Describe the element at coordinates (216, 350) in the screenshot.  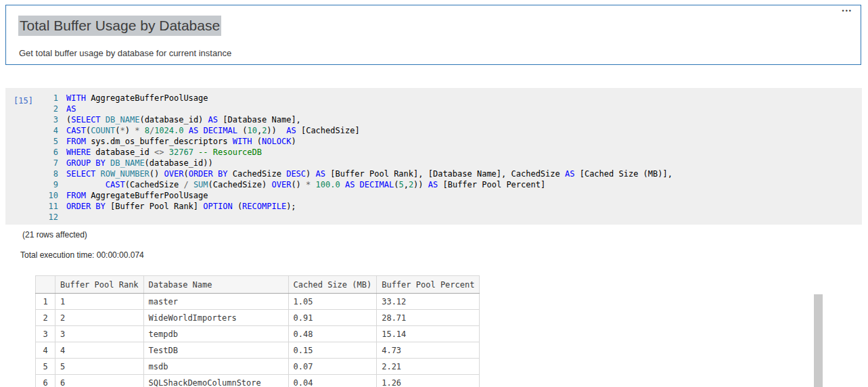
I see `table-cell: TestDB` at that location.